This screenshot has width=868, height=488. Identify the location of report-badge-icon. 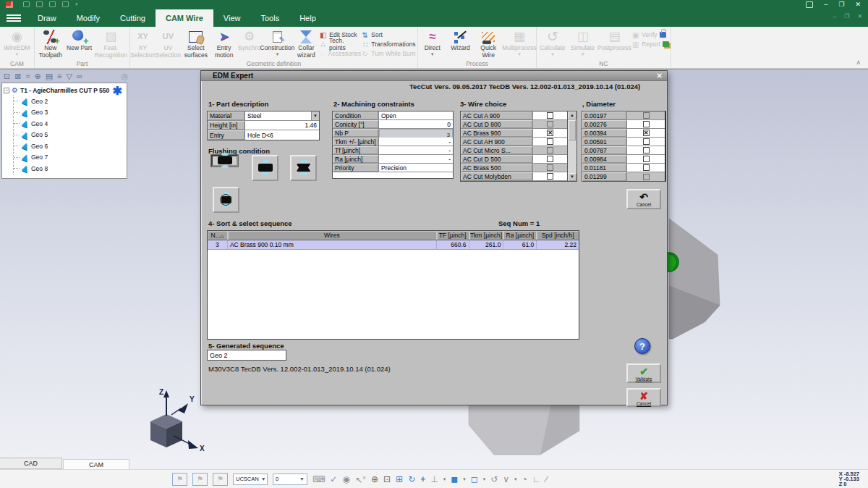
(665, 44).